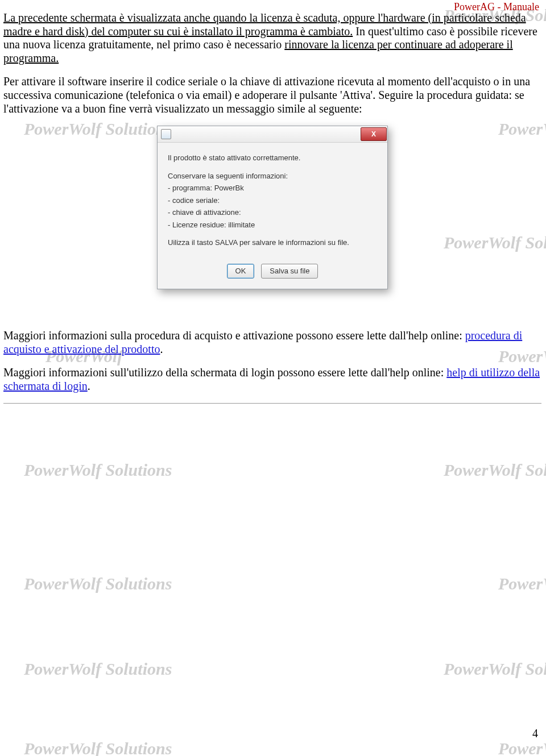 The width and height of the screenshot is (546, 756). Describe the element at coordinates (272, 243) in the screenshot. I see `dialog-line-save-hint: Uilizza il tasto SALVA per salvare le in…` at that location.